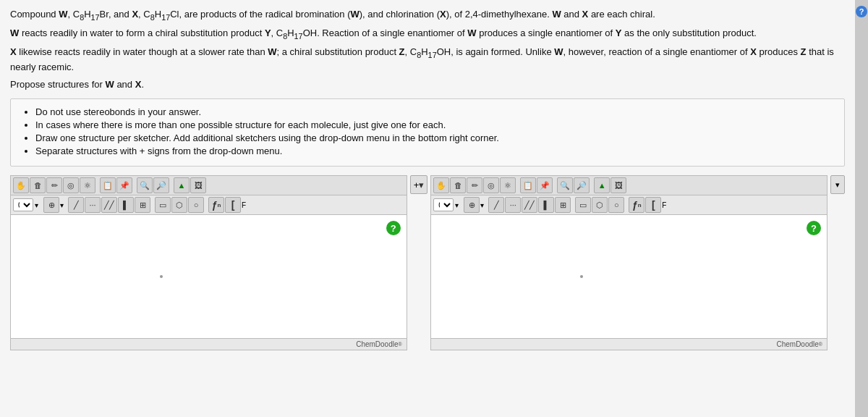 The width and height of the screenshot is (868, 417). Describe the element at coordinates (496, 205) in the screenshot. I see `s2-single-bond-btn: ╱` at that location.